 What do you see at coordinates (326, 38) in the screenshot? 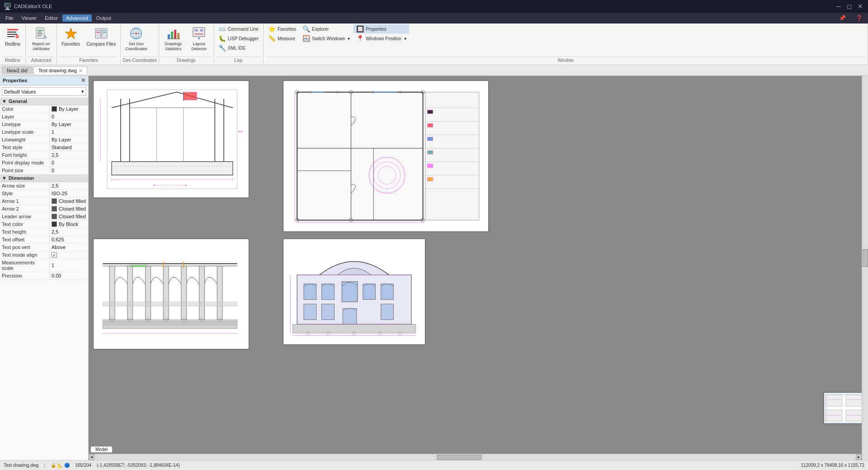
I see `ribbon-btn-switchwin: 🪟 Switch Windows ▾` at bounding box center [326, 38].